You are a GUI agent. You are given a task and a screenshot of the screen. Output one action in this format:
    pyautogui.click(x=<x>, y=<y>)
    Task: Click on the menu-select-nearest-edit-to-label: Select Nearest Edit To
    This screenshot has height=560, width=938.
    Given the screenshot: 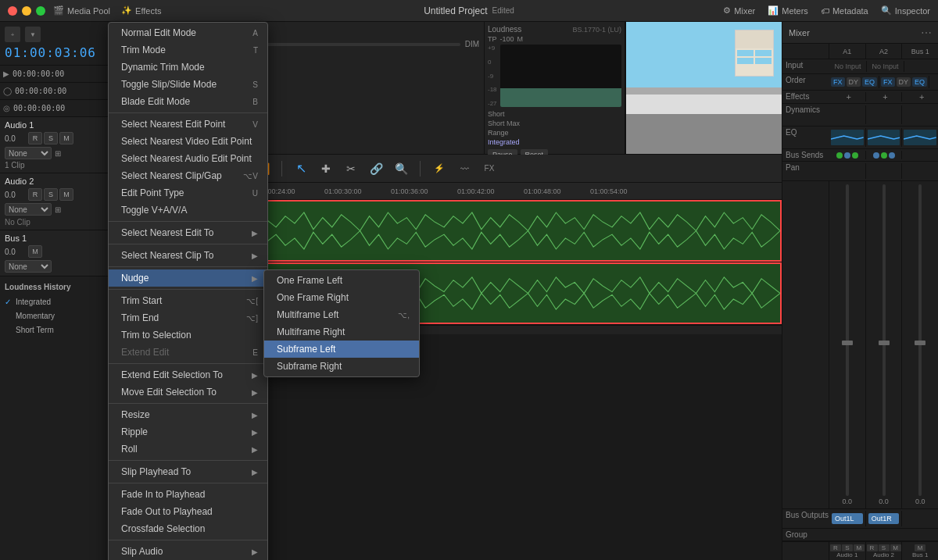 What is the action you would take?
    pyautogui.click(x=167, y=233)
    